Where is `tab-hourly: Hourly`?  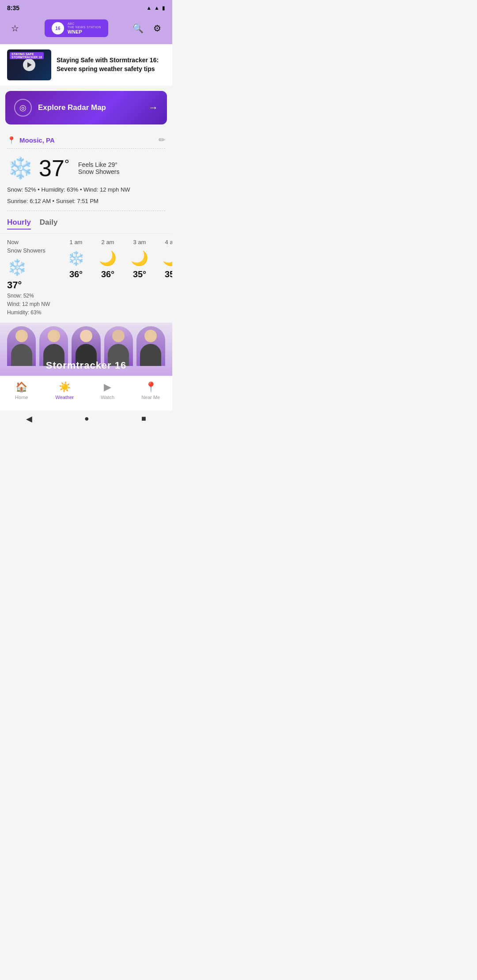 tab-hourly: Hourly is located at coordinates (19, 224).